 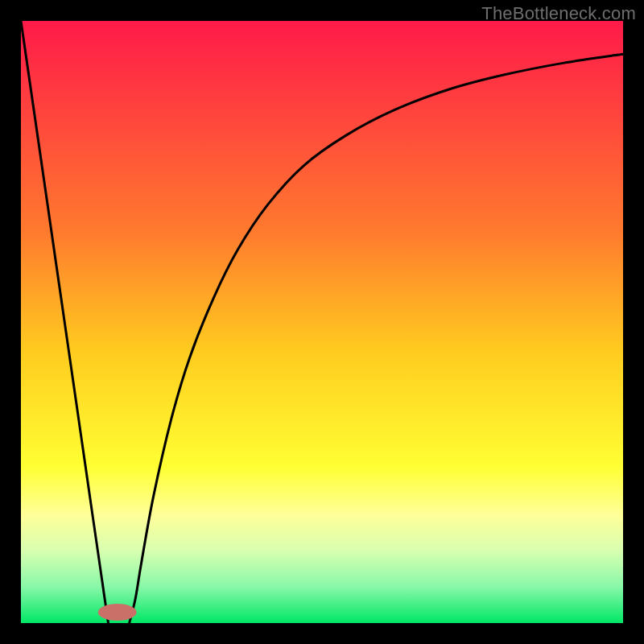 I want to click on minimum-marker, so click(x=118, y=612).